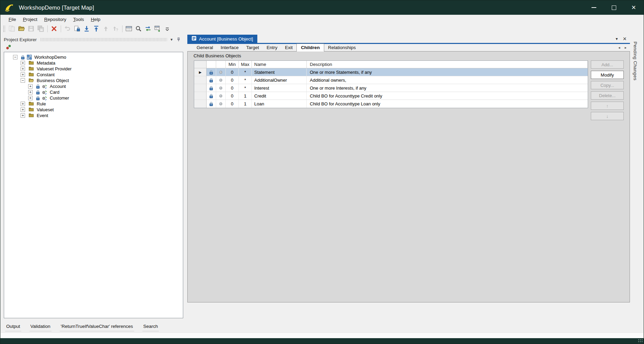  Describe the element at coordinates (634, 8) in the screenshot. I see `close-button: ×` at that location.